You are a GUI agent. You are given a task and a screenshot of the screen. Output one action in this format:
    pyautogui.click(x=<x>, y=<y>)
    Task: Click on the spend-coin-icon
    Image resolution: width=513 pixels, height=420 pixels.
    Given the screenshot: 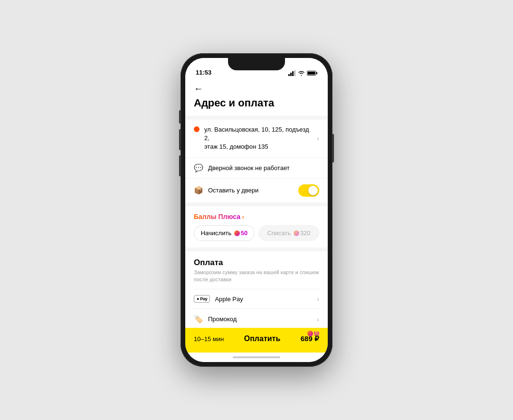 What is the action you would take?
    pyautogui.click(x=296, y=233)
    